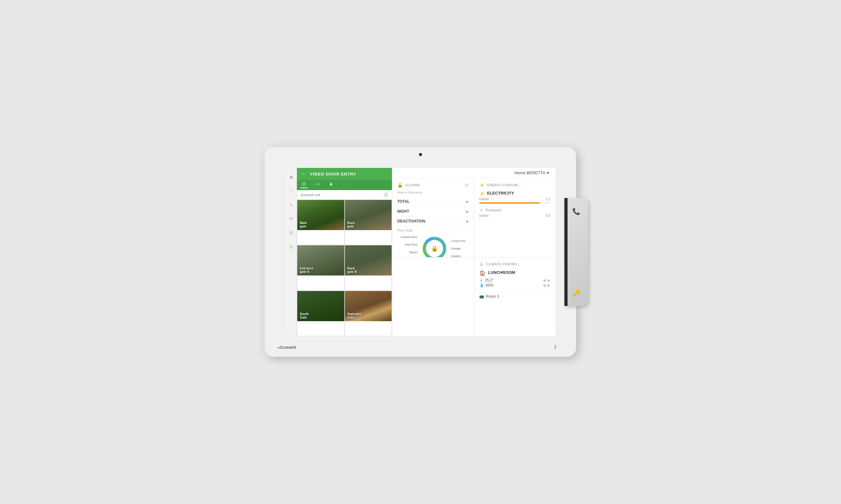 The image size is (841, 504). What do you see at coordinates (435, 246) in the screenshot?
I see `donut-chart: 🔒` at bounding box center [435, 246].